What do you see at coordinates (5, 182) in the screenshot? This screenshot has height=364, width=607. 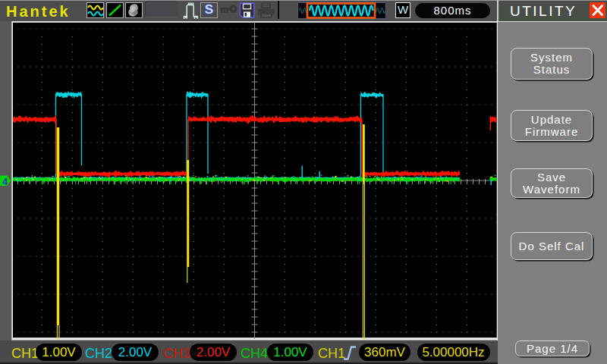 I see `svg-text: 4` at bounding box center [5, 182].